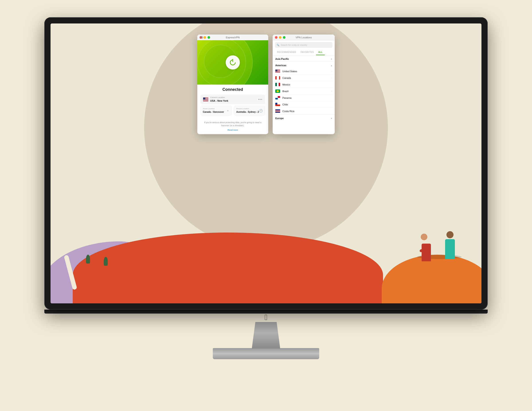 This screenshot has height=411, width=532. I want to click on search-bar: 🔍 Search for a city or country, so click(304, 45).